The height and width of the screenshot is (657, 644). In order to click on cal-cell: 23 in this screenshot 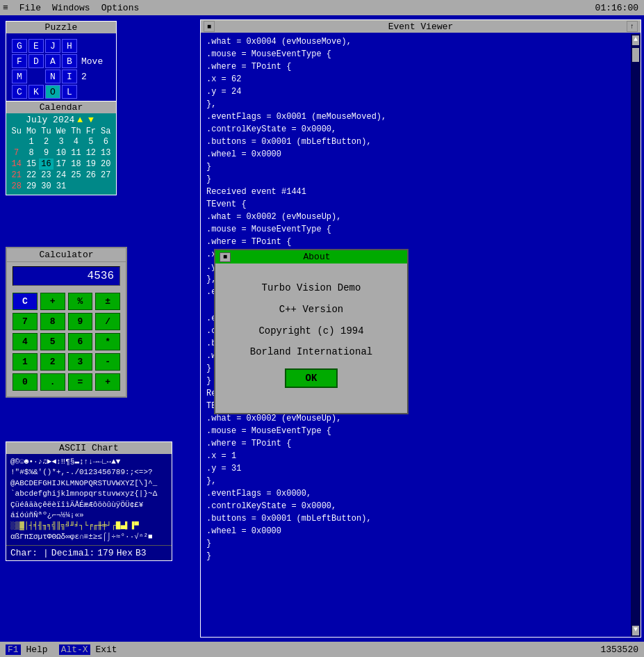, I will do `click(46, 175)`.